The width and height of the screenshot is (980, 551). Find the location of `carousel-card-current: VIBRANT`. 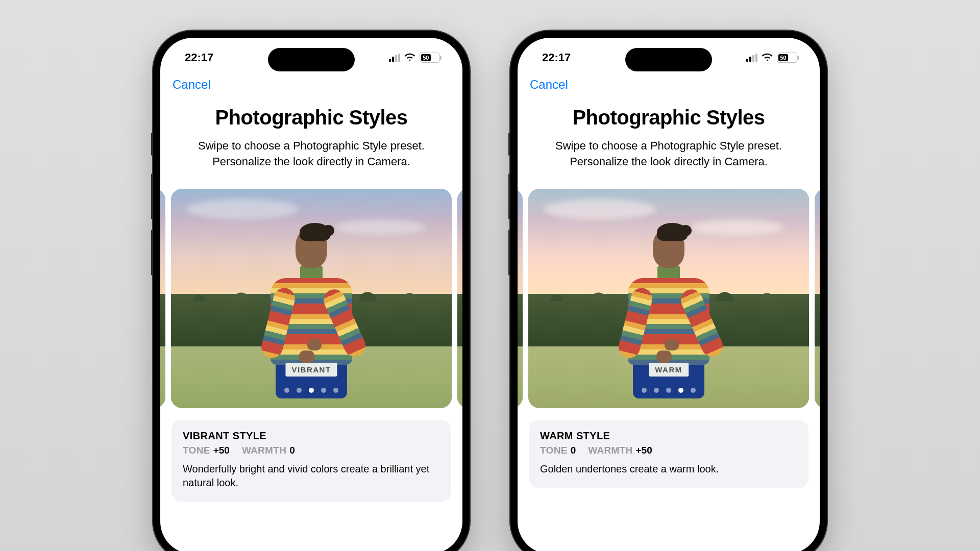

carousel-card-current: VIBRANT is located at coordinates (311, 298).